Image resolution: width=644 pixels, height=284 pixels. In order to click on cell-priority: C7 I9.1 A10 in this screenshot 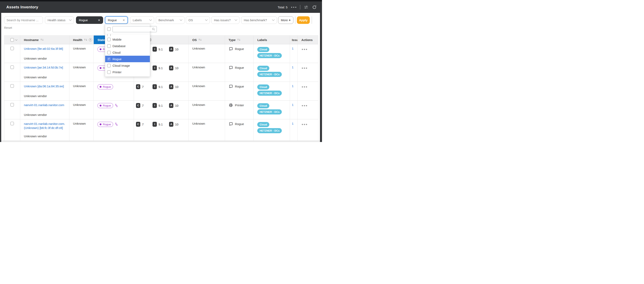, I will do `click(162, 91)`.